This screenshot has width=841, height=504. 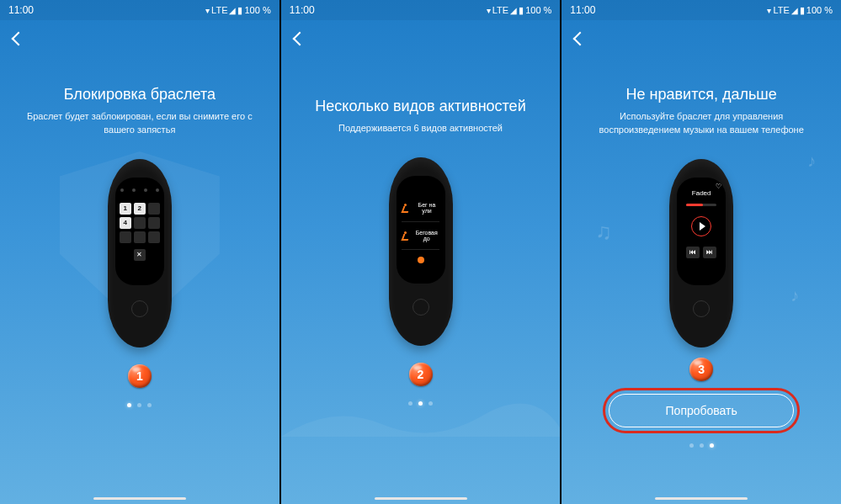 What do you see at coordinates (604, 232) in the screenshot?
I see `music-note-icon: ♫` at bounding box center [604, 232].